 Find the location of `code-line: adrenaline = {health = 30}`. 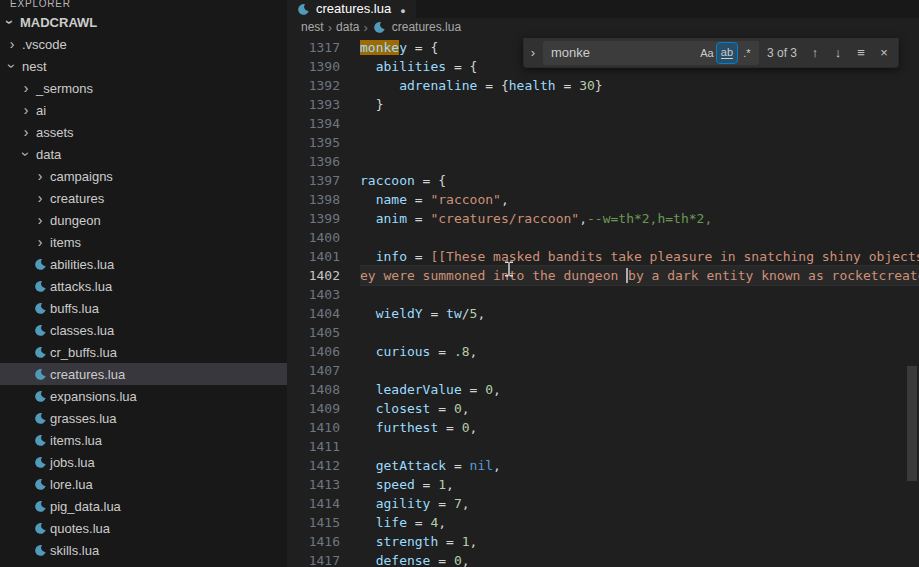

code-line: adrenaline = {health = 30} is located at coordinates (640, 86).